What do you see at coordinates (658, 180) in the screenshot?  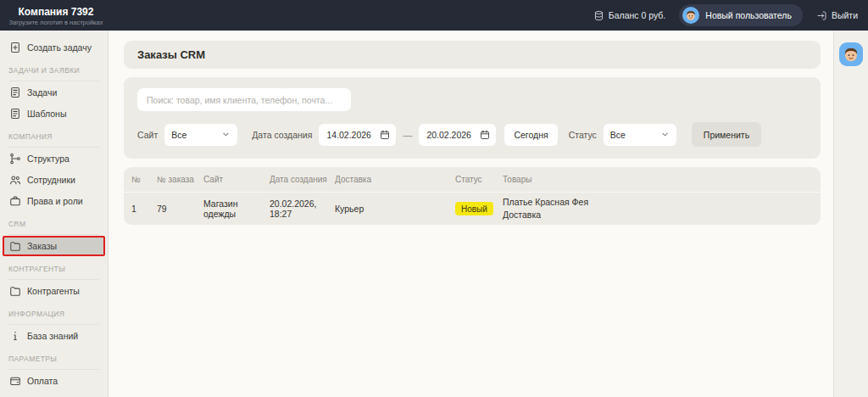 I see `col-header-products: Товары` at bounding box center [658, 180].